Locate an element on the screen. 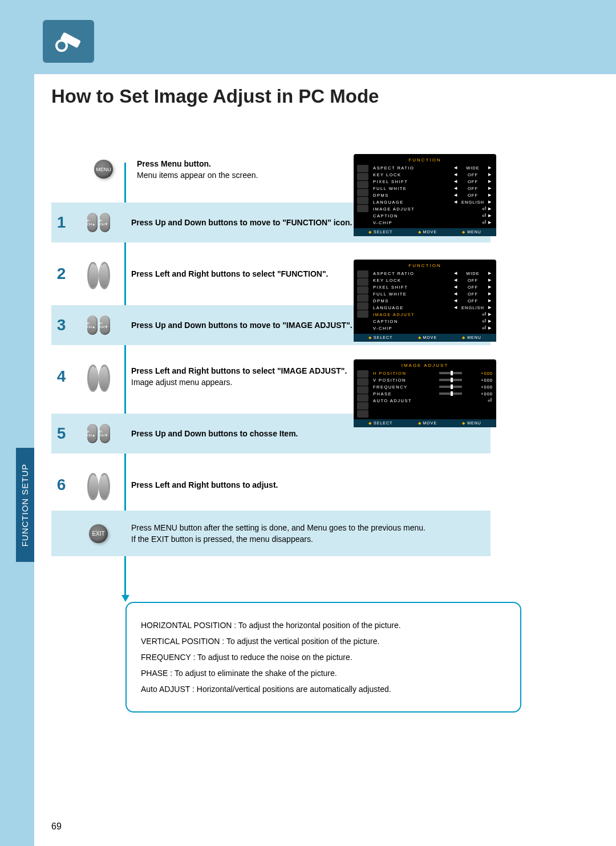  menu-button-icon: MENU is located at coordinates (104, 169).